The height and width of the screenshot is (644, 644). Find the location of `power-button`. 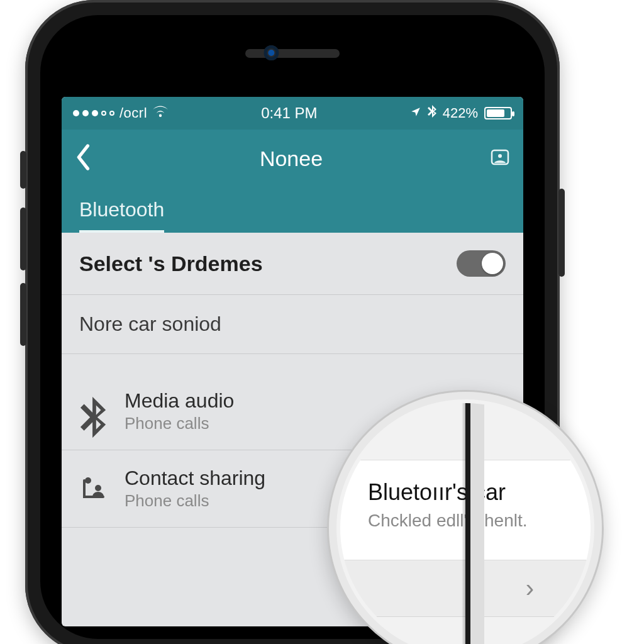

power-button is located at coordinates (562, 233).